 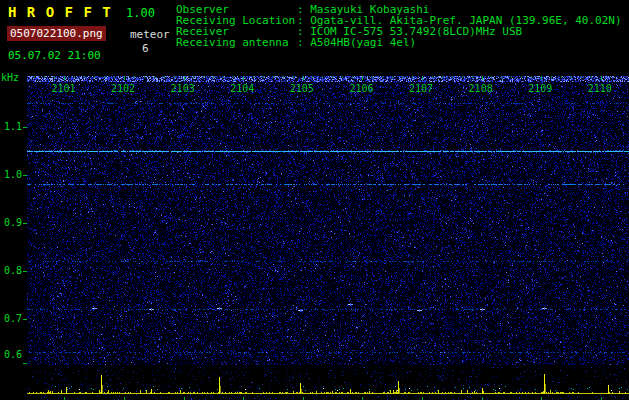 I want to click on info-colon: :, so click(x=304, y=42).